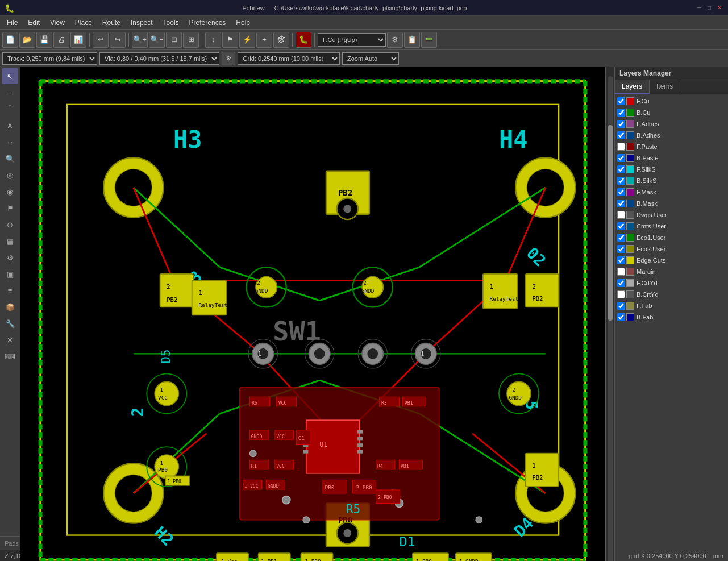 This screenshot has width=728, height=561. Describe the element at coordinates (621, 226) in the screenshot. I see `layer-checkbox-cmts-user` at that location.